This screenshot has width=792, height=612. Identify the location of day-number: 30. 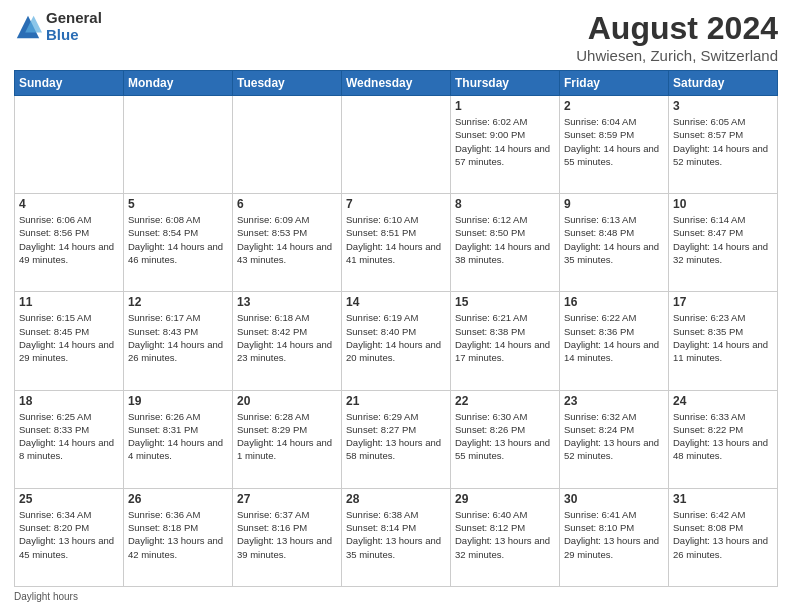
(614, 499).